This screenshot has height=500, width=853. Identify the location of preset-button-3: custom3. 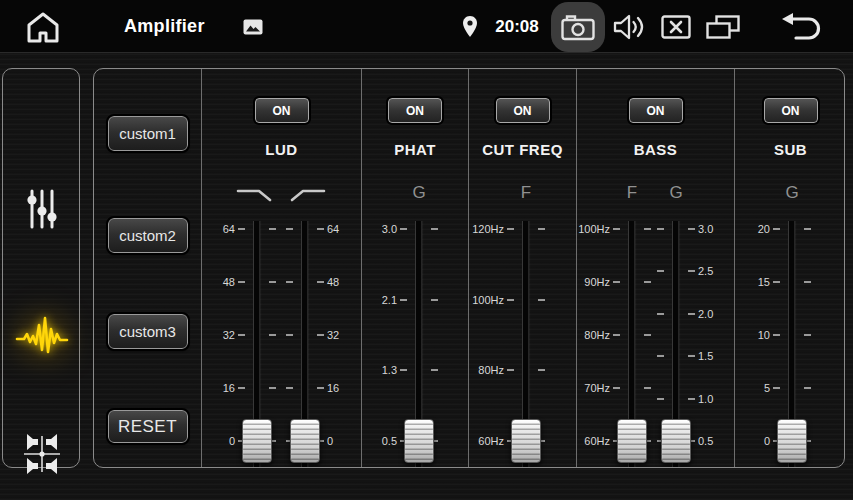
(148, 332).